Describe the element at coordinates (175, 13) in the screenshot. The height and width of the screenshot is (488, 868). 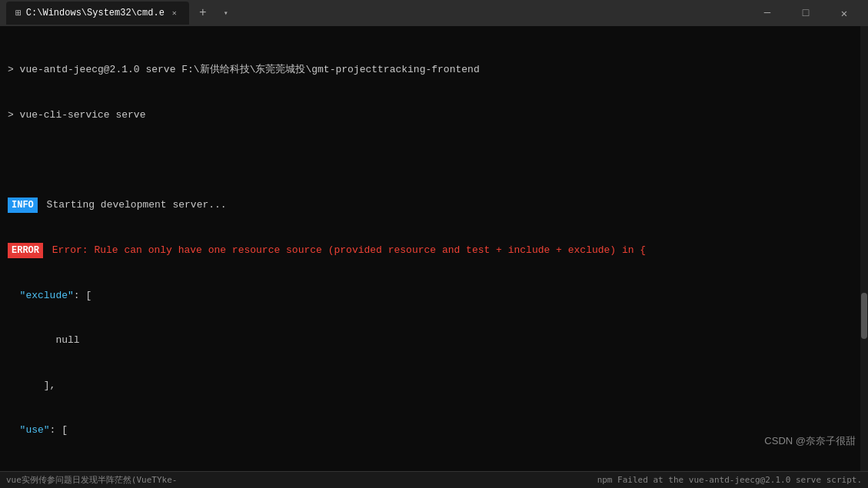
I see `tab-close-button: ✕` at that location.